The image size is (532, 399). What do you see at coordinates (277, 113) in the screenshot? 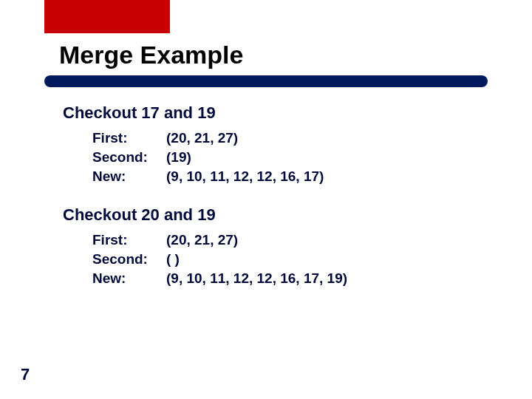
I see `step-header-1: Checkout 17 and 19` at bounding box center [277, 113].